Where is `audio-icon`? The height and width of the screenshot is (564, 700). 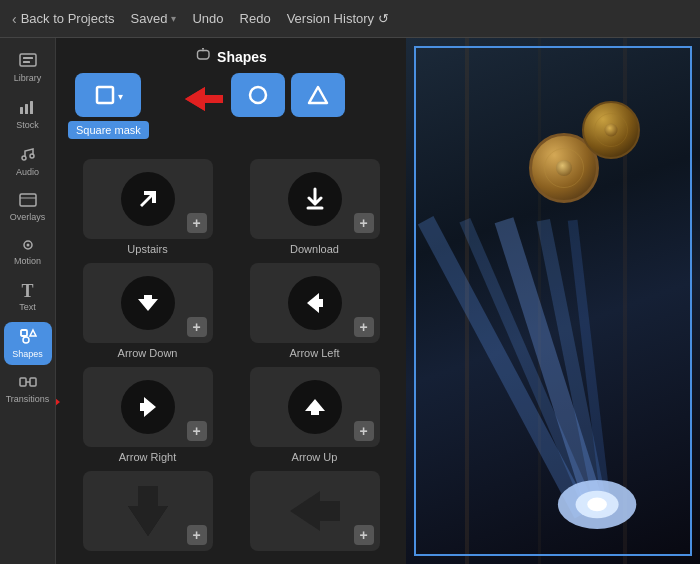
audio-icon is located at coordinates (28, 156).